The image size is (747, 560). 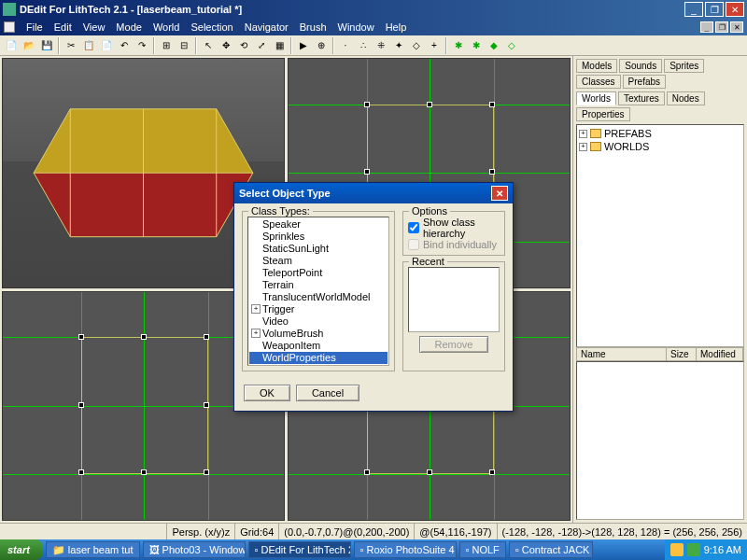 What do you see at coordinates (599, 82) in the screenshot?
I see `tab-classes: Classes` at bounding box center [599, 82].